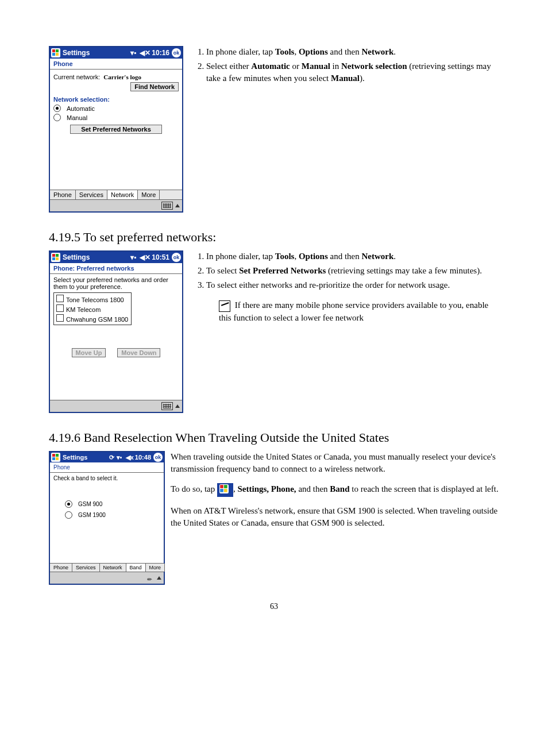 Image resolution: width=548 pixels, height=756 pixels. Describe the element at coordinates (335, 463) in the screenshot. I see `paragraph-1: When traveling outside the United States…` at that location.